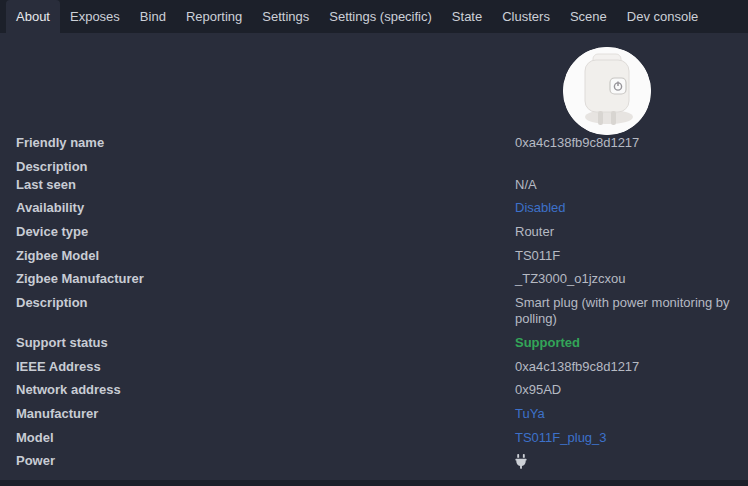 This screenshot has width=748, height=486. What do you see at coordinates (266, 343) in the screenshot?
I see `property-label: Support status` at bounding box center [266, 343].